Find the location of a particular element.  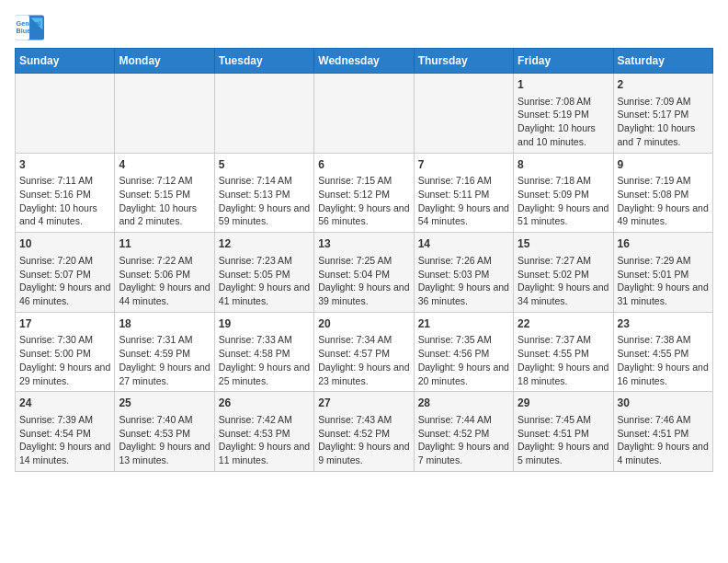

day-number: 4 is located at coordinates (164, 166).